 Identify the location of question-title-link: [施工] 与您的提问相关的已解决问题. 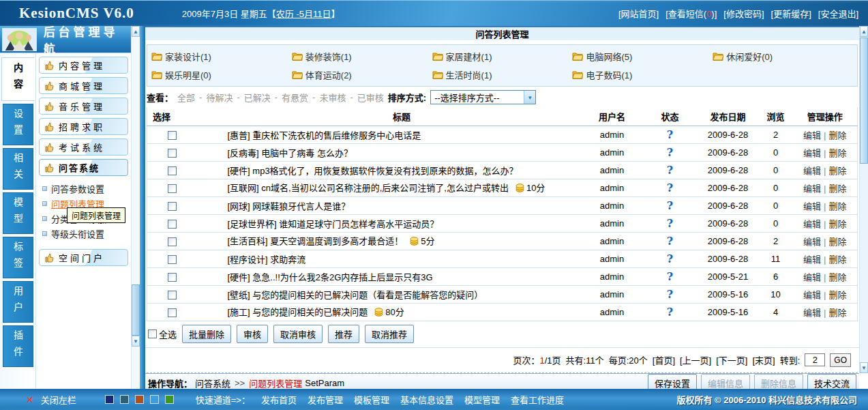
(298, 312).